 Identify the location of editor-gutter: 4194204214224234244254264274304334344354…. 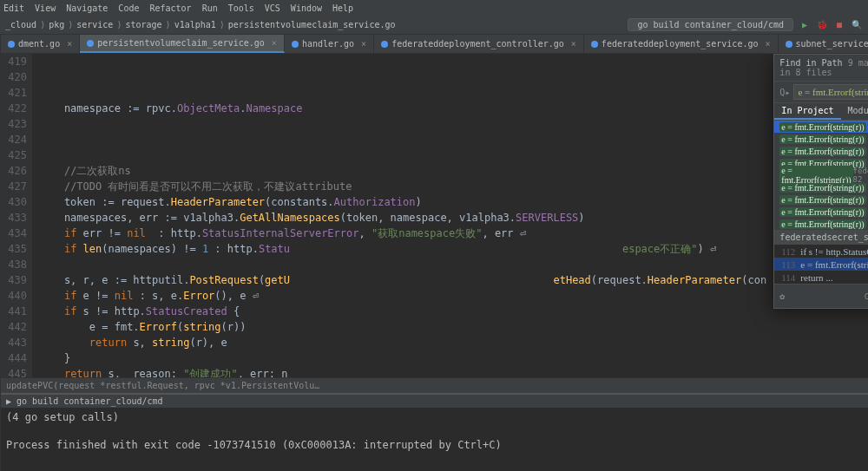
(16, 215).